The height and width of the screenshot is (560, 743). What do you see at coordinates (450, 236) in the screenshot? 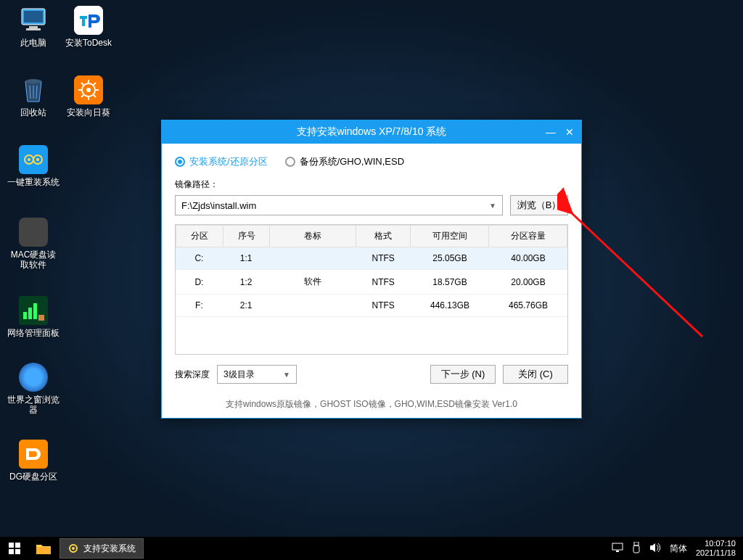
I see `col-free: 可用空间` at bounding box center [450, 236].